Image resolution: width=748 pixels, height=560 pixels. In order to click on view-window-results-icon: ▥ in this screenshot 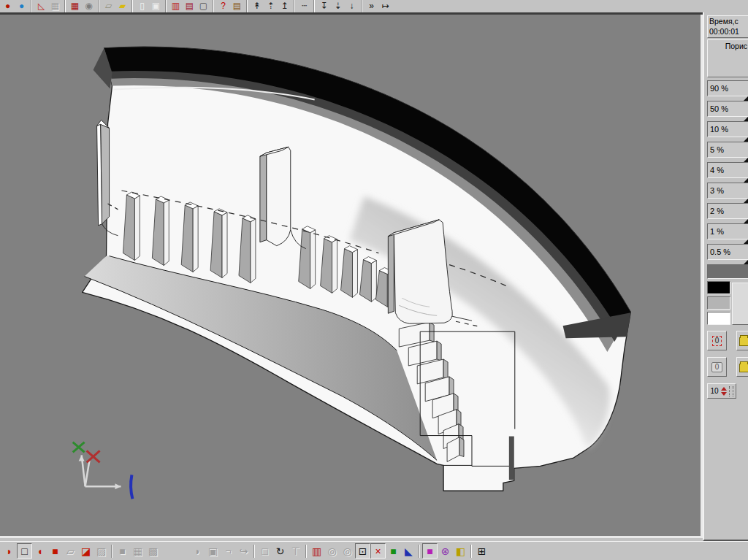, I will do `click(317, 551)`.